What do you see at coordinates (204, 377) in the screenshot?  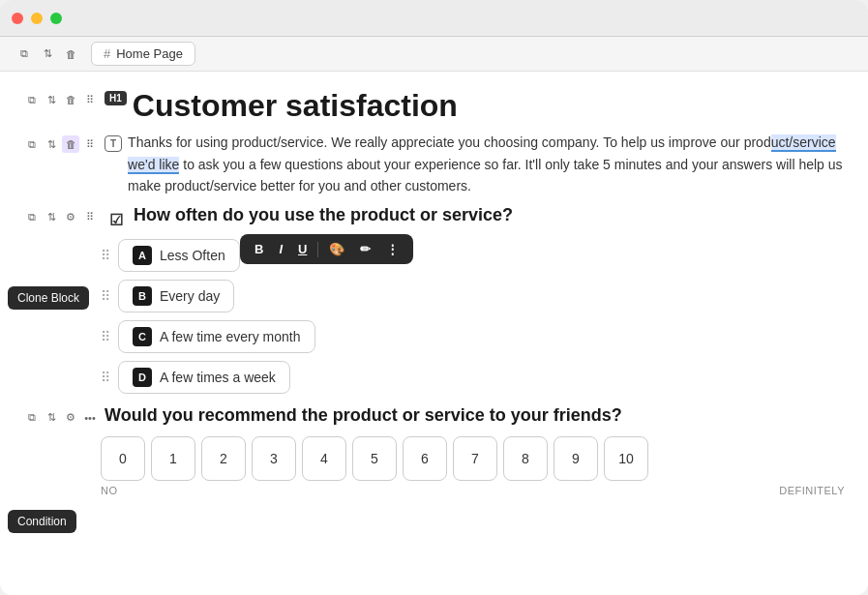 I see `option-d-button: D A few times a week` at bounding box center [204, 377].